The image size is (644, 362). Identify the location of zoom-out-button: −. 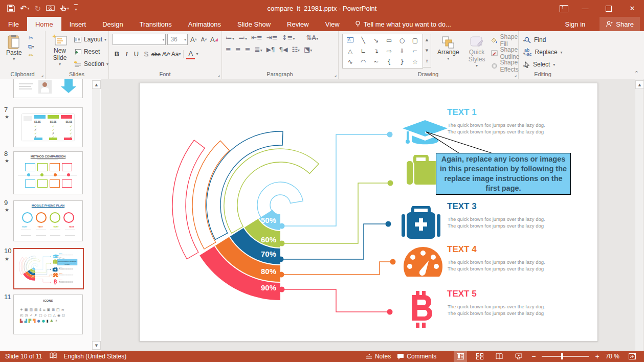
(534, 356).